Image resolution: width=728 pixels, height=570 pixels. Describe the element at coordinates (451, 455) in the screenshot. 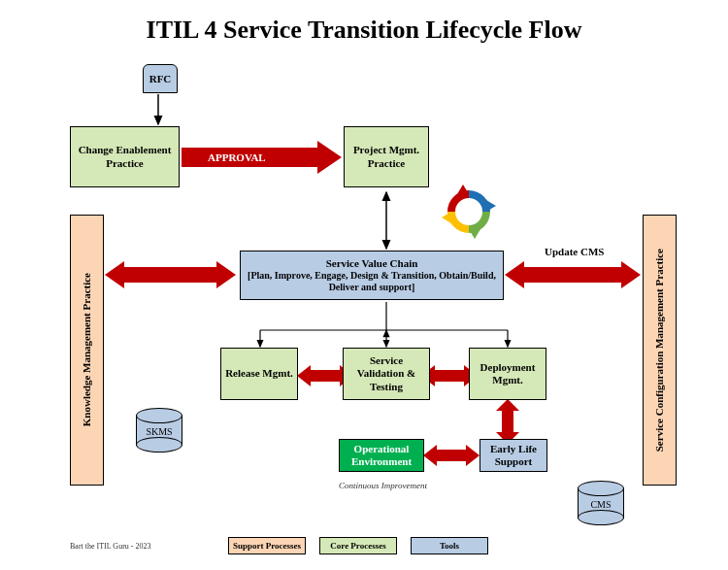

I see `arrow-openv-earlylife` at that location.